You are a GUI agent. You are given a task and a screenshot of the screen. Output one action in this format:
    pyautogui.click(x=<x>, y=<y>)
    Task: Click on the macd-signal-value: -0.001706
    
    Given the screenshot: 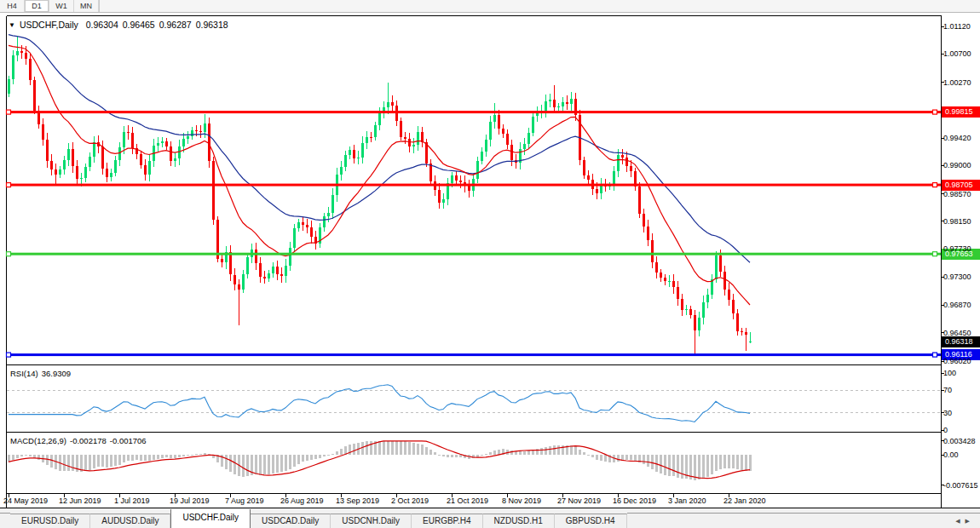 What is the action you would take?
    pyautogui.click(x=128, y=441)
    